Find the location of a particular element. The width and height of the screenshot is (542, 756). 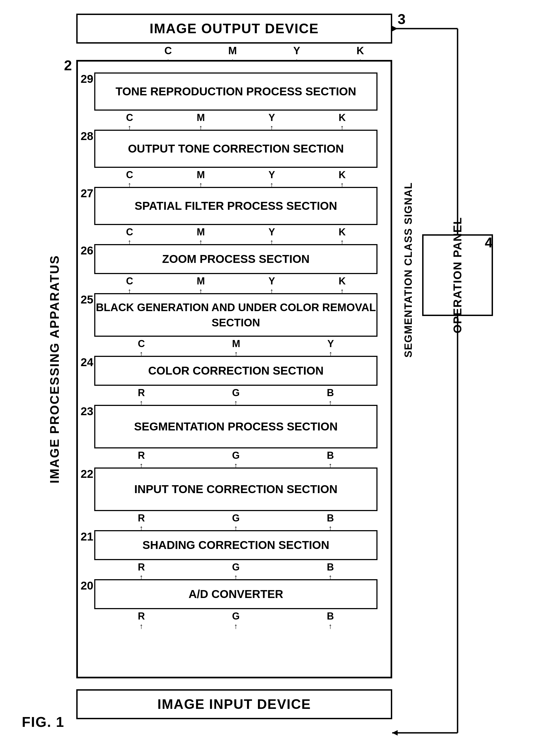

sig-c2: C↑ is located at coordinates (130, 179).